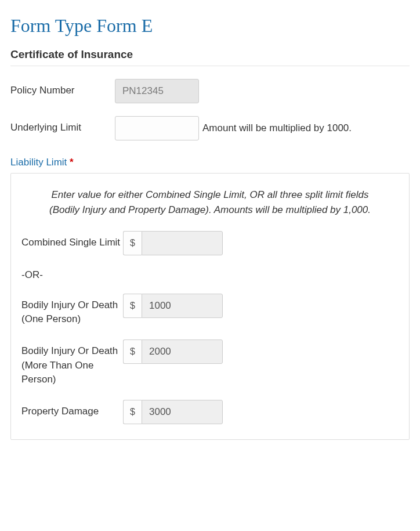 The height and width of the screenshot is (531, 420). What do you see at coordinates (210, 91) in the screenshot?
I see `policy-number-row: Policy Number` at bounding box center [210, 91].